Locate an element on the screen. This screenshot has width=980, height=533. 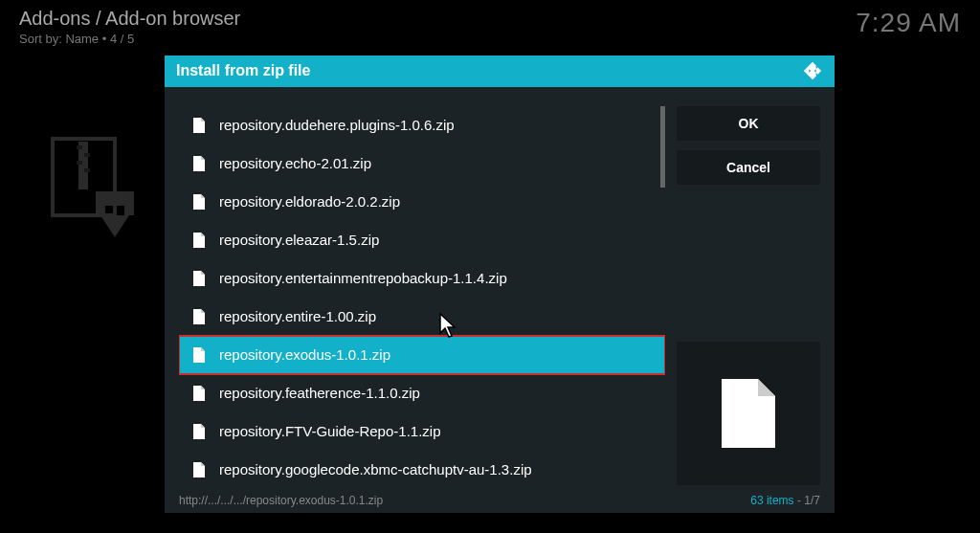
dialog-titlebar: Install from zip file is located at coordinates (500, 71).